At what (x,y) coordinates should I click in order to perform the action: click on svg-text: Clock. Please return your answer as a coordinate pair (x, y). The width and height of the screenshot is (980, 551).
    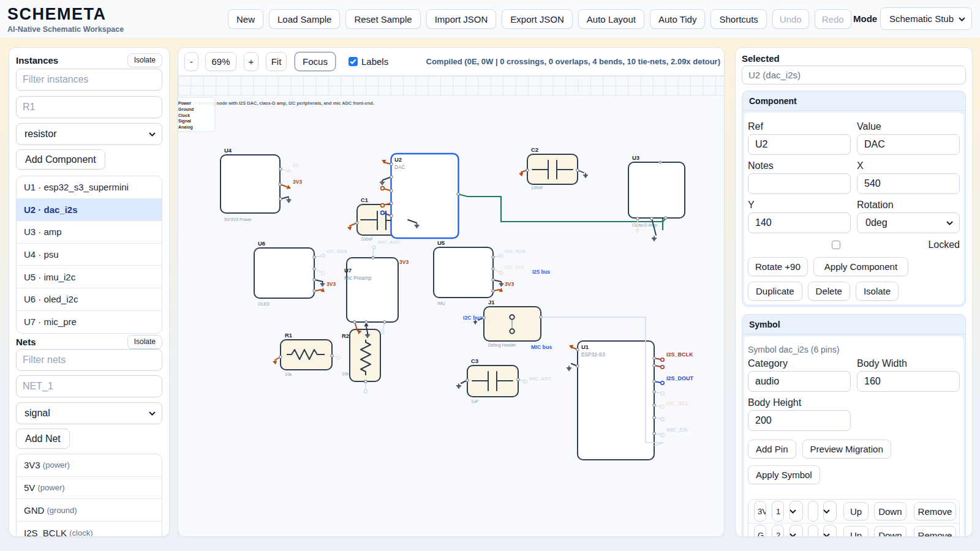
    Looking at the image, I should click on (184, 115).